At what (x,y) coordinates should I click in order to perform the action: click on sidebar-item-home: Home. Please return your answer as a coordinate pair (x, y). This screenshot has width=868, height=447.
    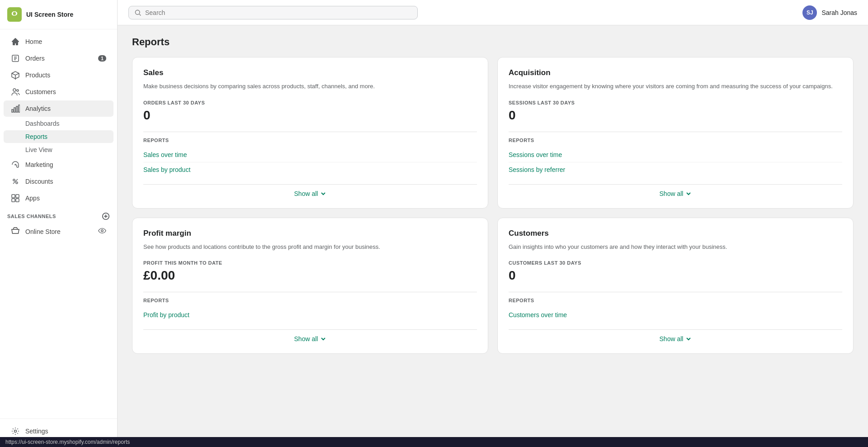
    Looking at the image, I should click on (59, 42).